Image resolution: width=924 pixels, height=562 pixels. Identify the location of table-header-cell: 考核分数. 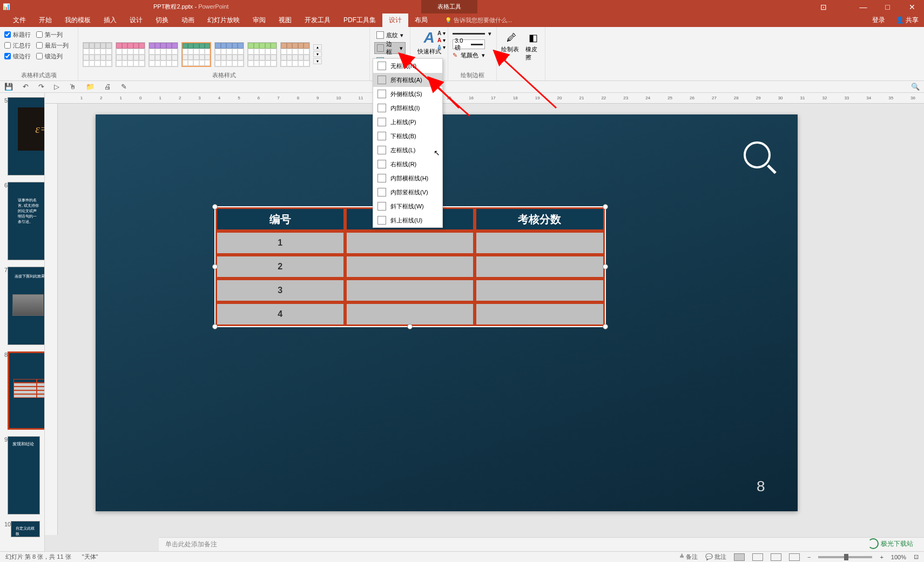
(539, 219).